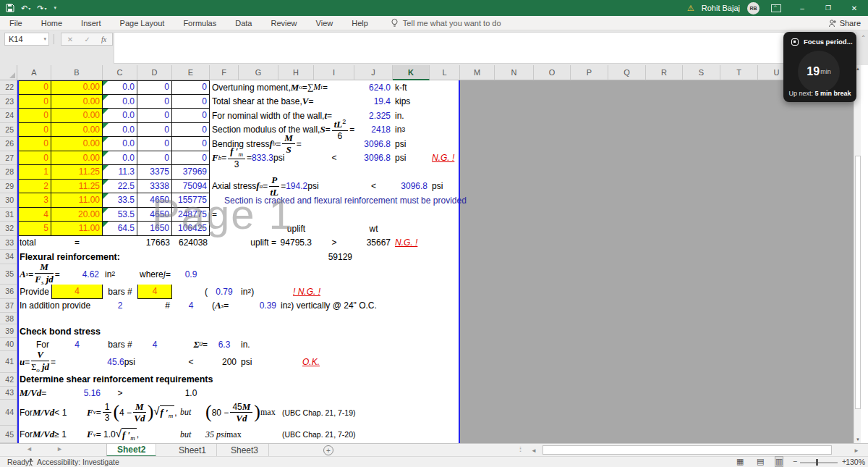 Image resolution: width=868 pixels, height=467 pixels. I want to click on cell-F40: 6.3, so click(224, 345).